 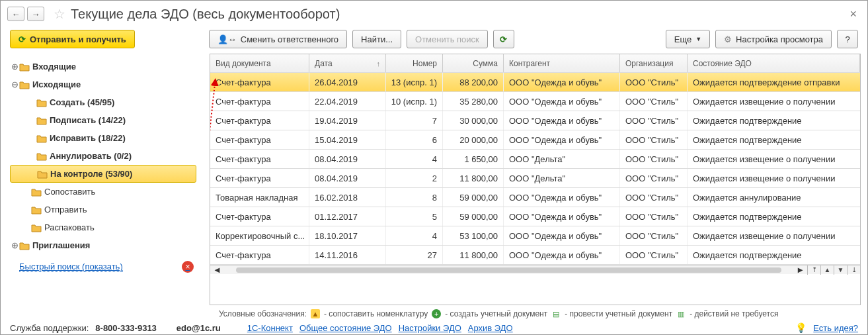 What do you see at coordinates (348, 216) in the screenshot?
I see `cell-date: 01.12.2017` at bounding box center [348, 216].